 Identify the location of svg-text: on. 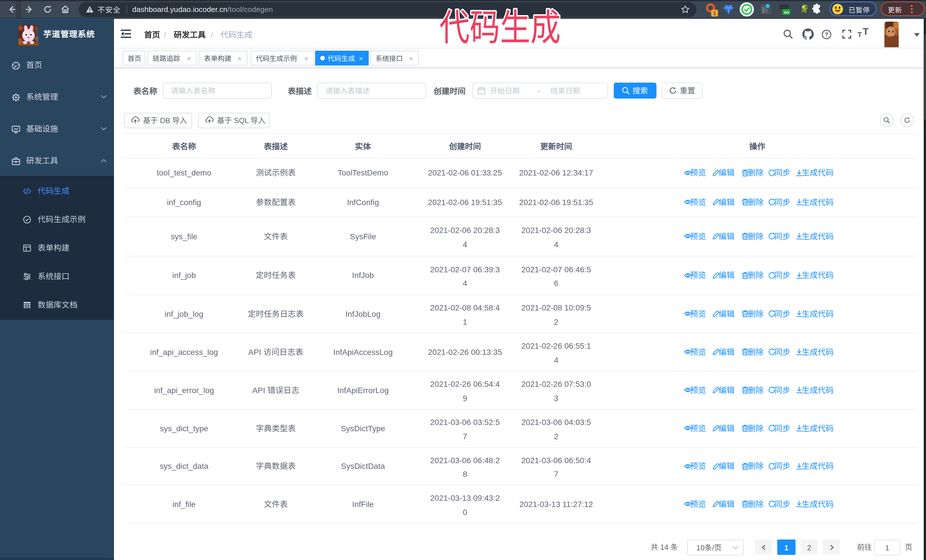
(786, 12).